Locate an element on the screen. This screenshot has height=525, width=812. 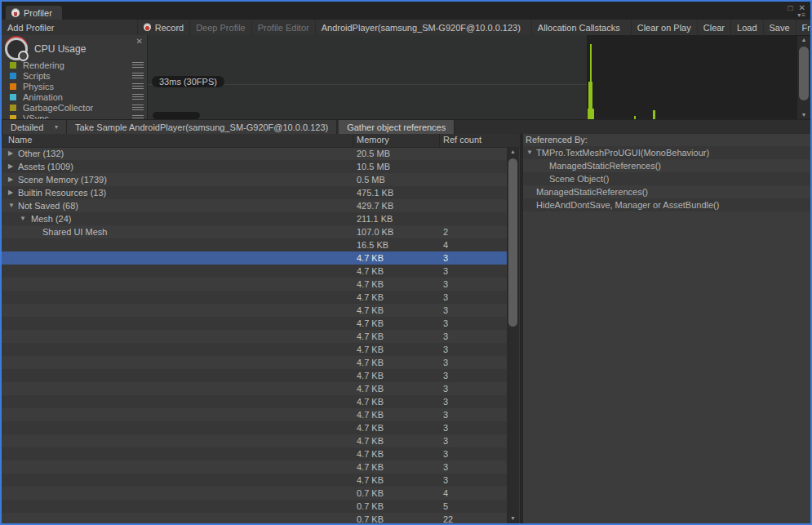
menu-arrow-icon: ▾ is located at coordinates (799, 15).